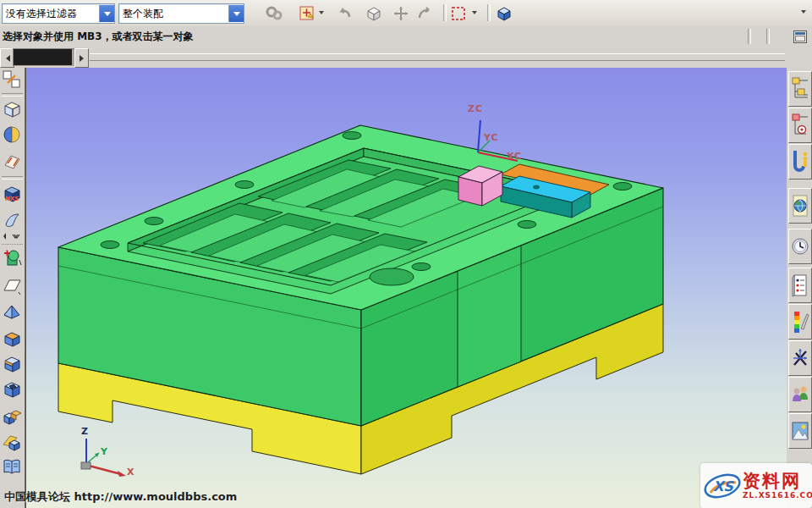 The width and height of the screenshot is (812, 508). Describe the element at coordinates (13, 288) in the screenshot. I see `left-toolbar: NX5` at that location.